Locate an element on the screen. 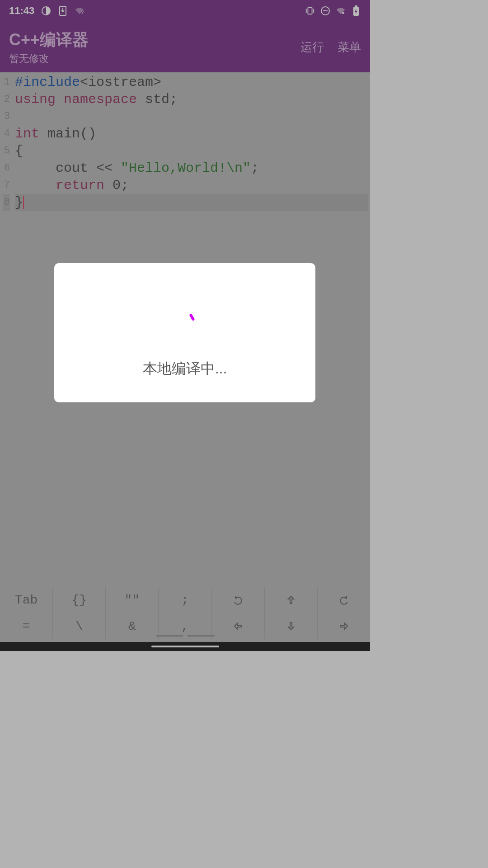 Image resolution: width=488 pixels, height=868 pixels. run-button: 运行 is located at coordinates (312, 47).